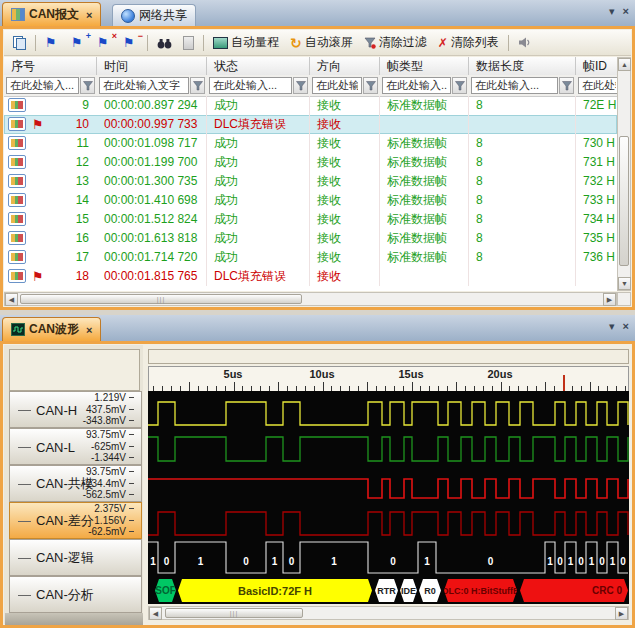 This screenshot has height=628, width=635. Describe the element at coordinates (624, 284) in the screenshot. I see `scroll-down-arrow: ▼` at that location.